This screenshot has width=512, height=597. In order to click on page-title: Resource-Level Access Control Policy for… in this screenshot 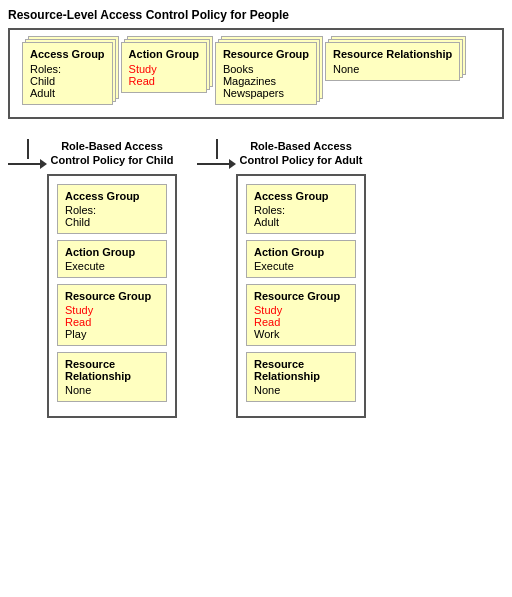, I will do `click(256, 15)`.